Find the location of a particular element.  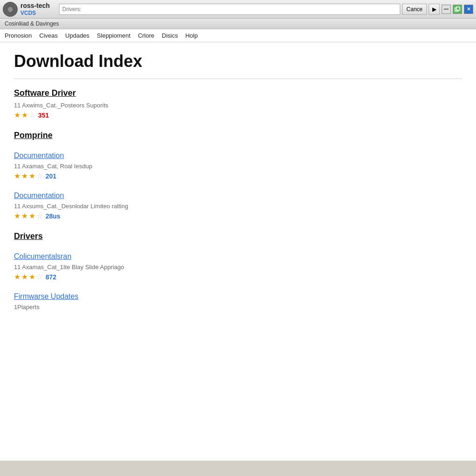

doc2-star-2: ★ is located at coordinates (25, 216).